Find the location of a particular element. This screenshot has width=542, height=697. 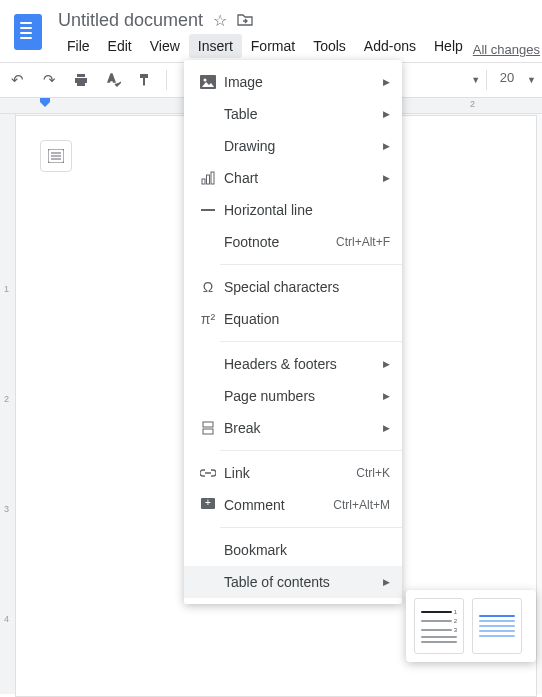

menu-item-bookmark: Bookmark is located at coordinates (293, 550).